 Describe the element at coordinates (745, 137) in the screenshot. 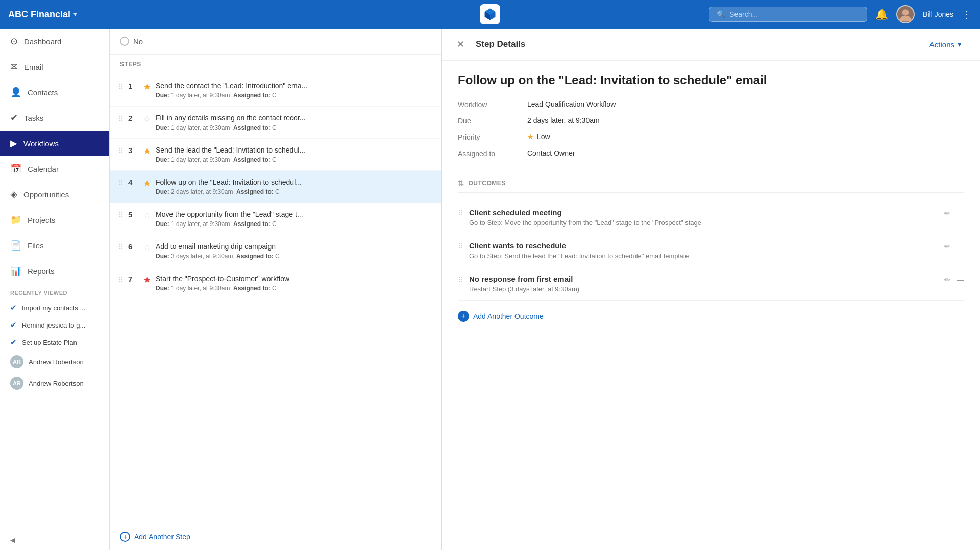

I see `priority-value: ★ Low` at that location.